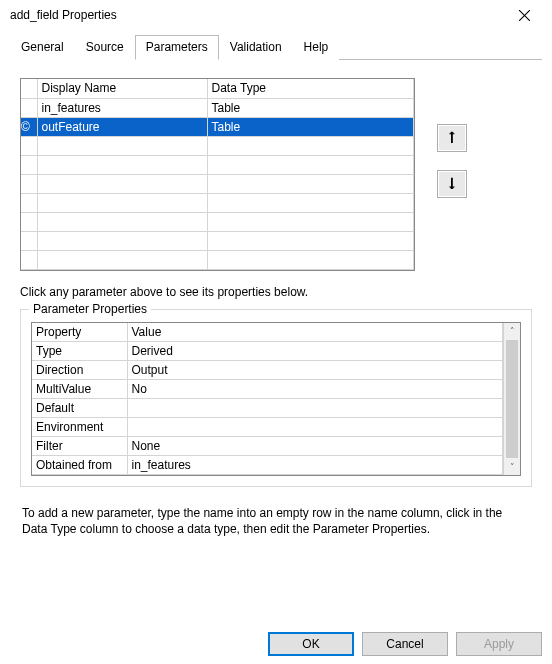  Describe the element at coordinates (315, 466) in the screenshot. I see `prop-value: in_features` at that location.